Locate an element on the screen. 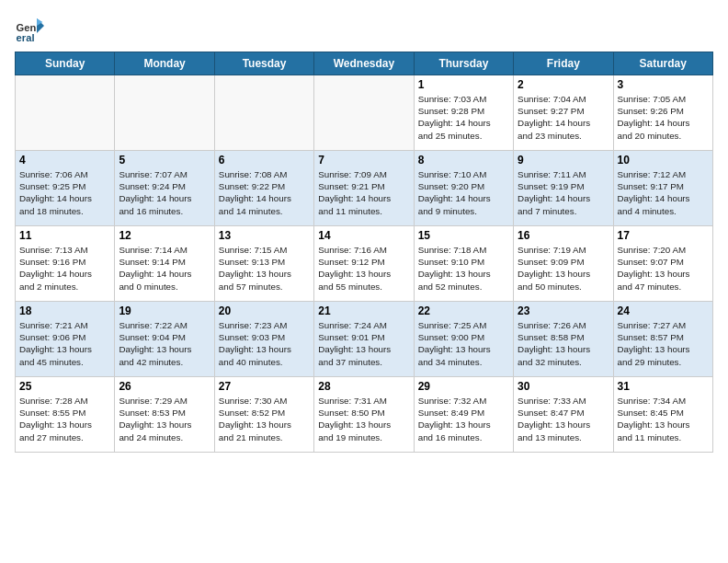 This screenshot has height=563, width=728. day-number: 20 is located at coordinates (265, 311).